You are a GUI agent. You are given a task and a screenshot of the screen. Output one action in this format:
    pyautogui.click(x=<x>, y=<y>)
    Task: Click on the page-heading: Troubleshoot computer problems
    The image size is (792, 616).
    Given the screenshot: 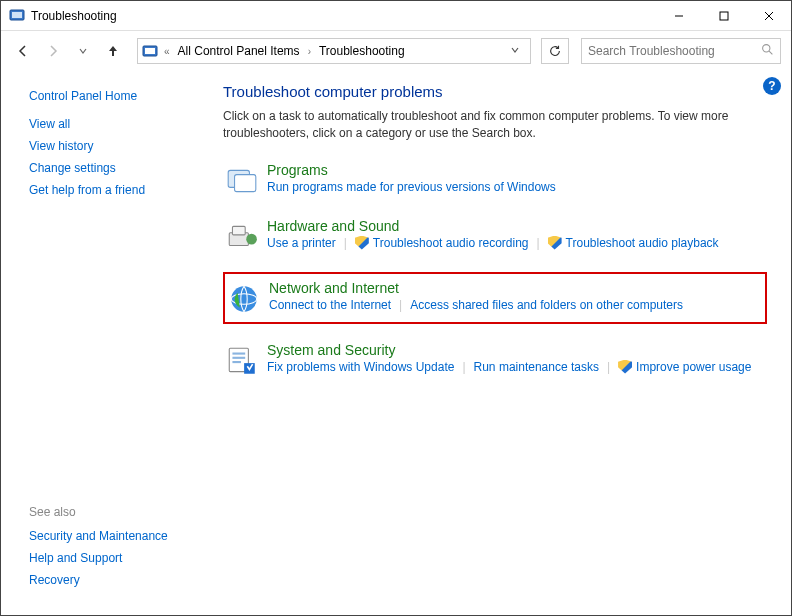 What is the action you would take?
    pyautogui.click(x=495, y=92)
    